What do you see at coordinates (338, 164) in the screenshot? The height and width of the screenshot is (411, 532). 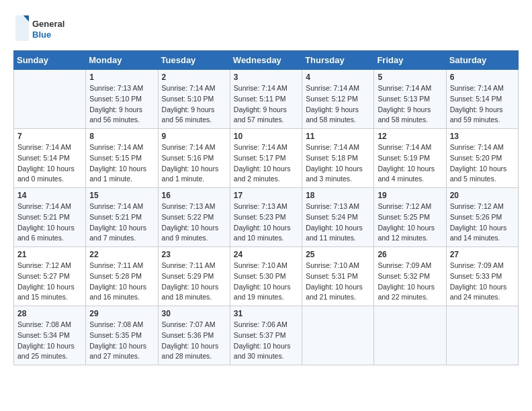 I see `day-info: Sunrise: 7:14 AMSunset: 5:18 PMDaylight:…` at bounding box center [338, 164].